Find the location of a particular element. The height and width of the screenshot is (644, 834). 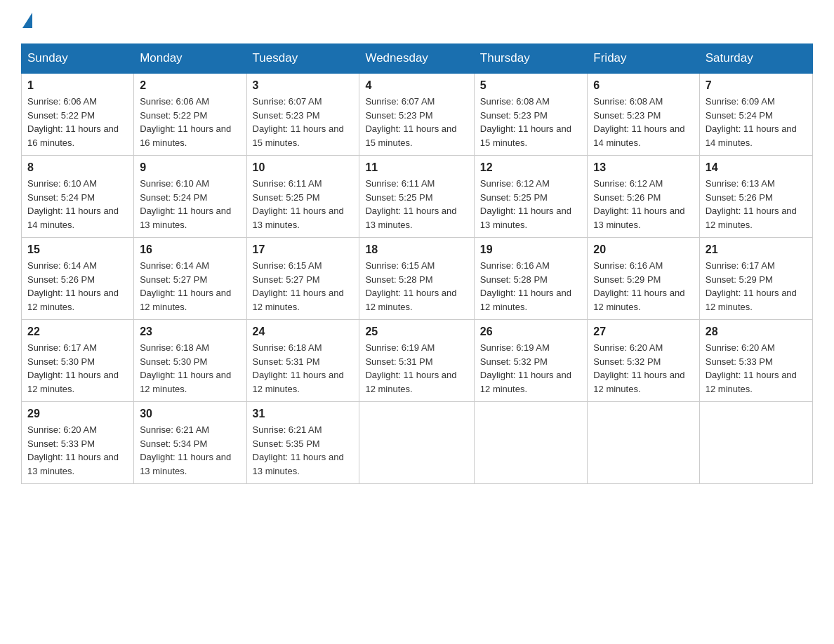

day-info: Sunrise: 6:17 AMSunset: 5:30 PMDaylight:… is located at coordinates (73, 368).